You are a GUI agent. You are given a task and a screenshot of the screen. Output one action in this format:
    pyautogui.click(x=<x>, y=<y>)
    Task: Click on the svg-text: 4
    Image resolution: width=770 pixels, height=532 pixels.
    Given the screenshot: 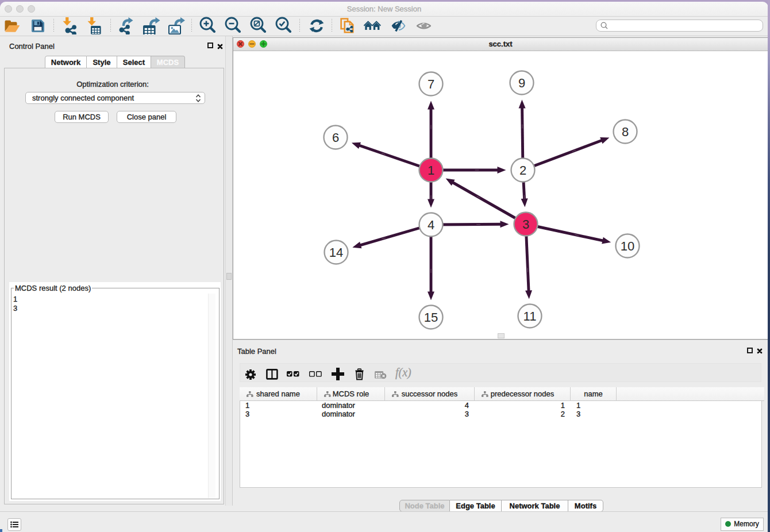 What is the action you would take?
    pyautogui.click(x=431, y=225)
    